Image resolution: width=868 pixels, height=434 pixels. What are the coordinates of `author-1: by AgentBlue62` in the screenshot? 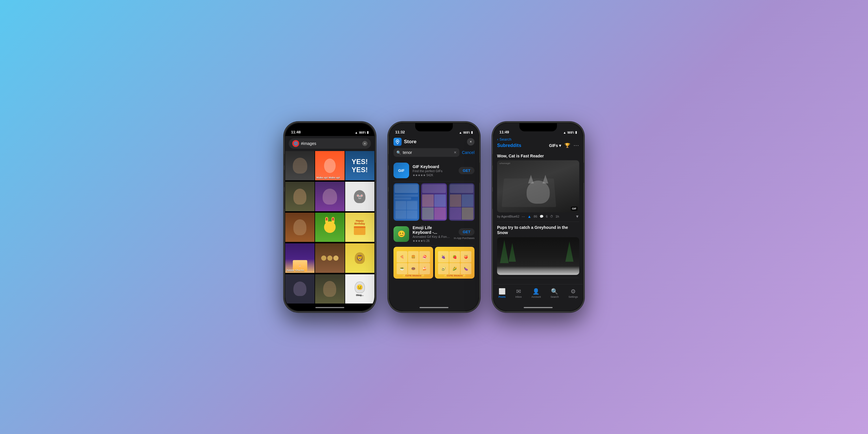 It's located at (508, 216).